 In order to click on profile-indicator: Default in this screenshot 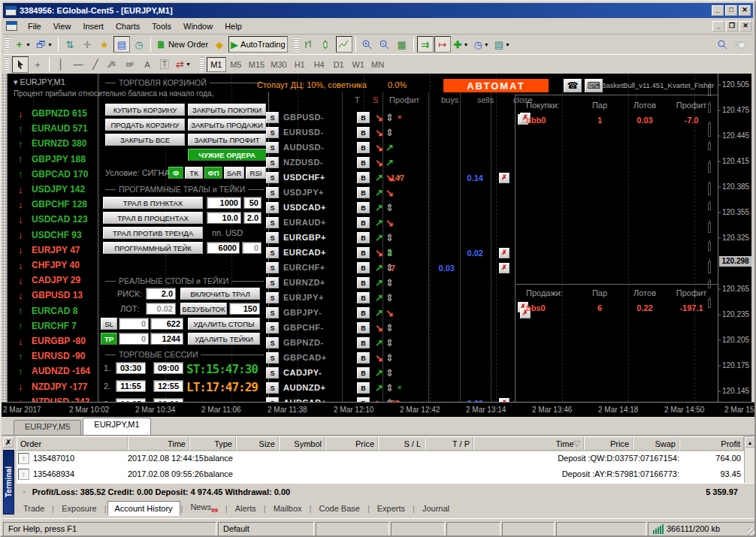, I will do `click(266, 529)`.